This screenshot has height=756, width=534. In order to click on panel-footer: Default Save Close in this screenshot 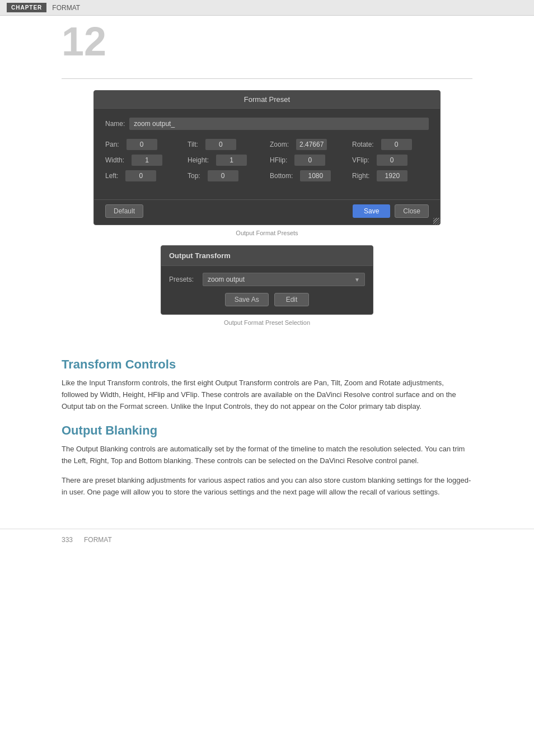, I will do `click(267, 212)`.